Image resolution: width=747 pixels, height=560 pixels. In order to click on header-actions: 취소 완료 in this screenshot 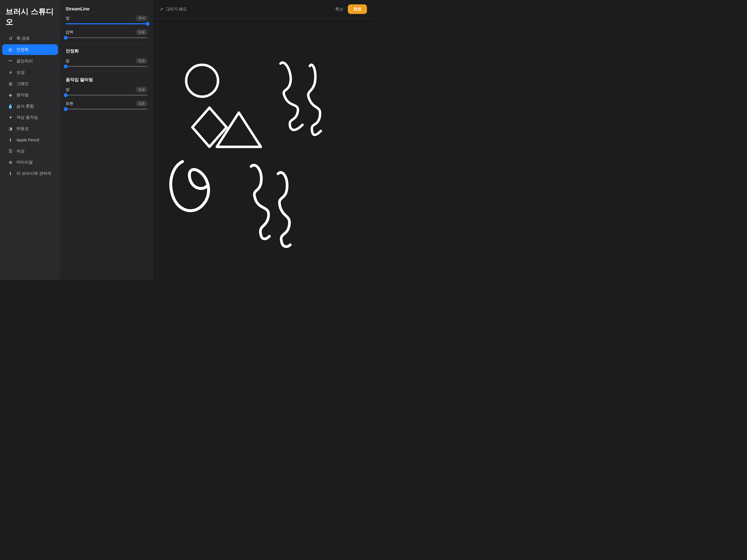, I will do `click(351, 9)`.